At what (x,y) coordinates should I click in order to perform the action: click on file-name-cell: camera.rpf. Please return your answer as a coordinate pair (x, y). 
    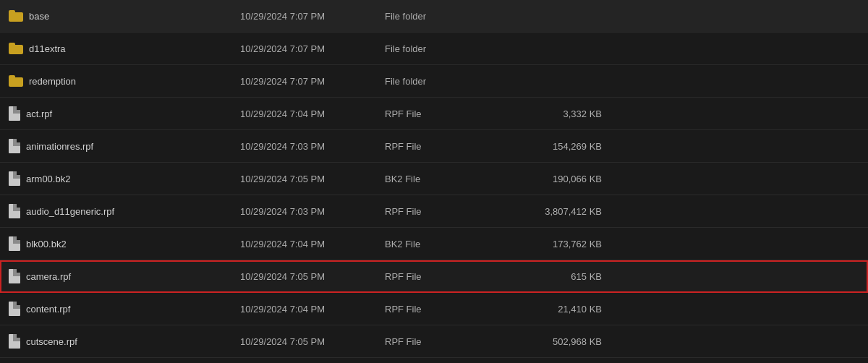
    Looking at the image, I should click on (124, 276).